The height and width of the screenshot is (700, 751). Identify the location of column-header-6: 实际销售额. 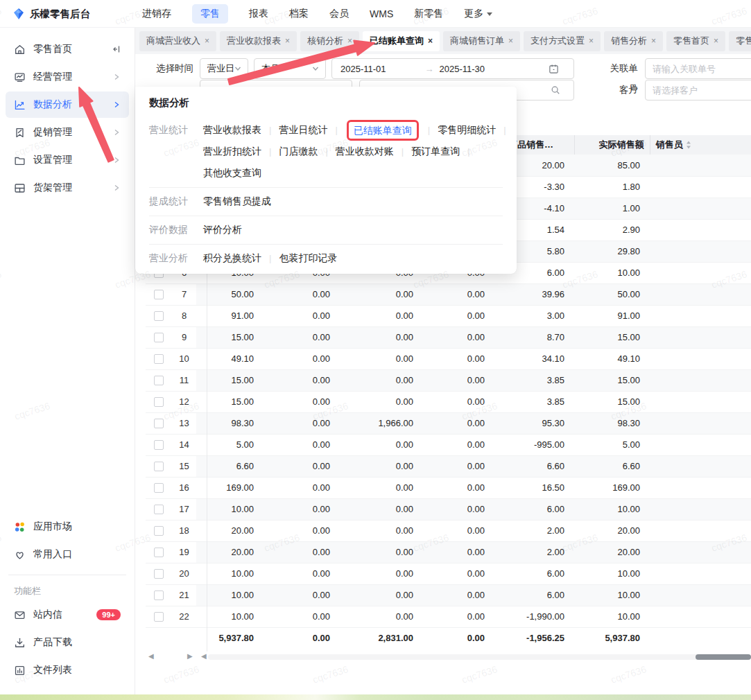
(612, 145).